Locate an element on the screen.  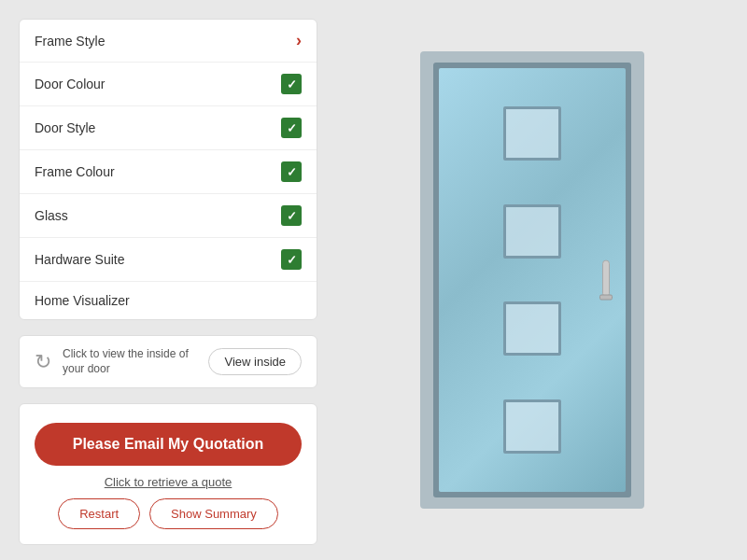
glass-label: Glass is located at coordinates (51, 216).